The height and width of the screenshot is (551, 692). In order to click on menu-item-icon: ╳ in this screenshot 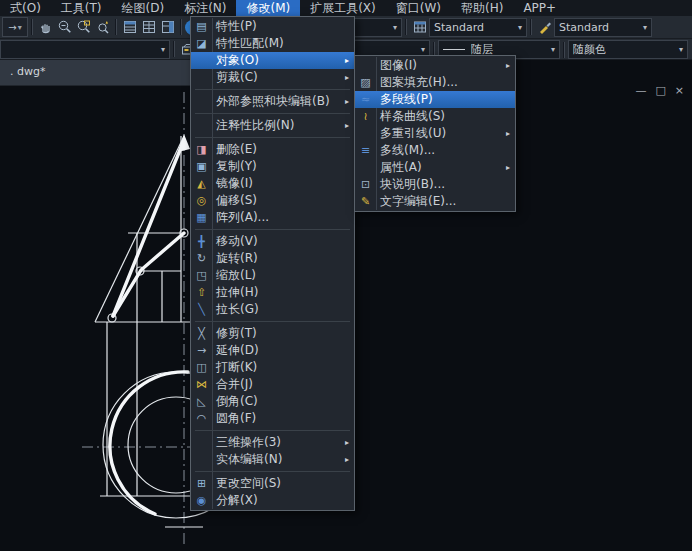, I will do `click(202, 334)`.